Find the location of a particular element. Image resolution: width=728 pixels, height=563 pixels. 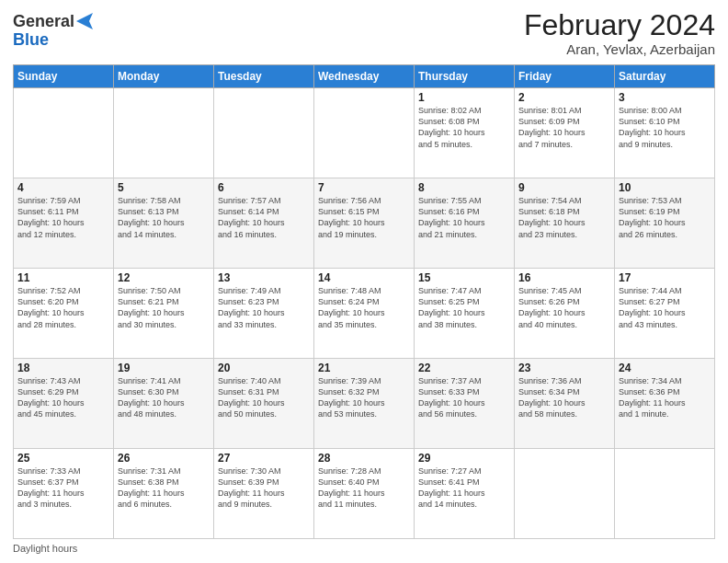

main-title: February 2024 is located at coordinates (620, 26).